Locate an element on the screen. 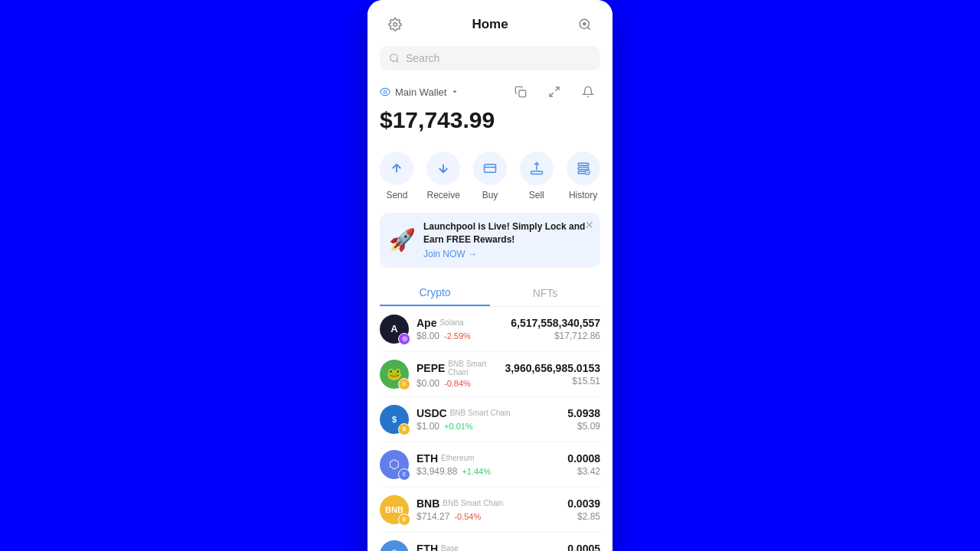 The height and width of the screenshot is (551, 980). eth-change: +1.44% is located at coordinates (476, 471).